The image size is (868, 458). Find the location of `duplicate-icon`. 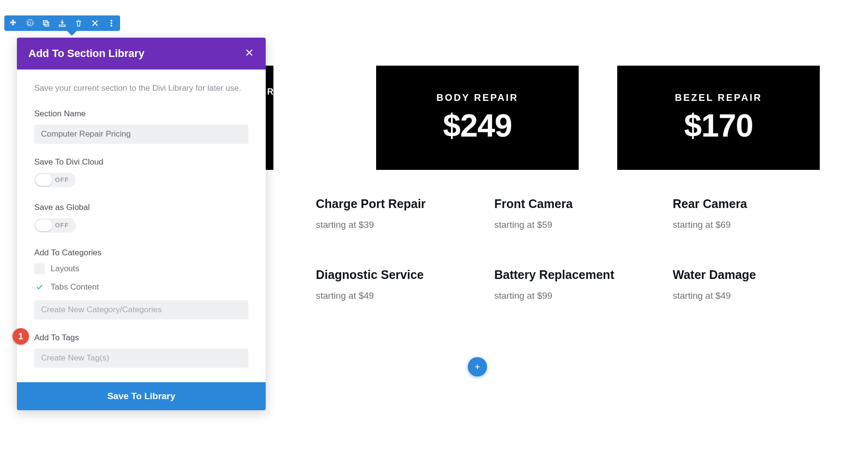

duplicate-icon is located at coordinates (46, 23).